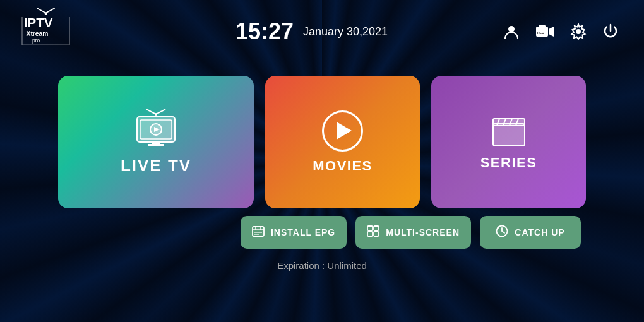  What do you see at coordinates (156, 128) in the screenshot?
I see `tv-icon` at bounding box center [156, 128].